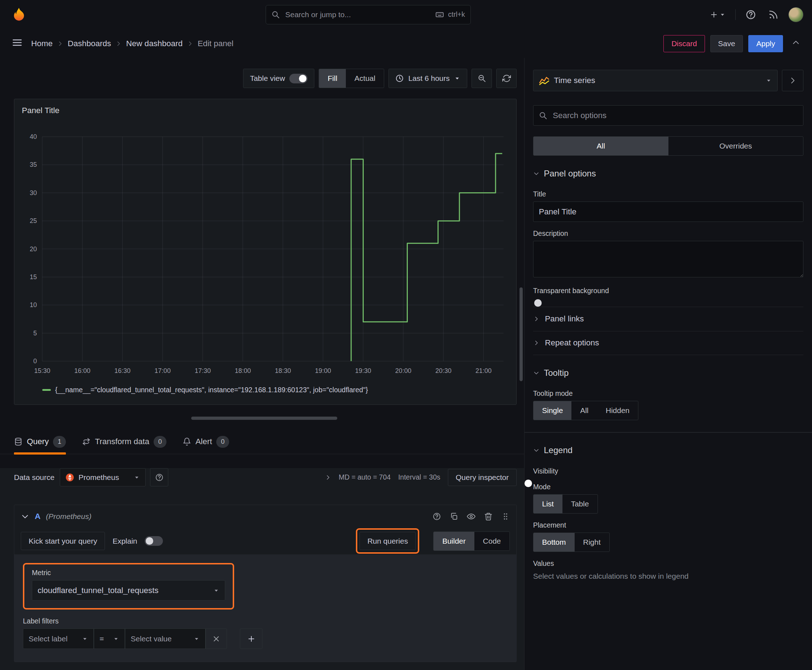 The width and height of the screenshot is (812, 670). What do you see at coordinates (328, 477) in the screenshot?
I see `options-expand-icon` at bounding box center [328, 477].